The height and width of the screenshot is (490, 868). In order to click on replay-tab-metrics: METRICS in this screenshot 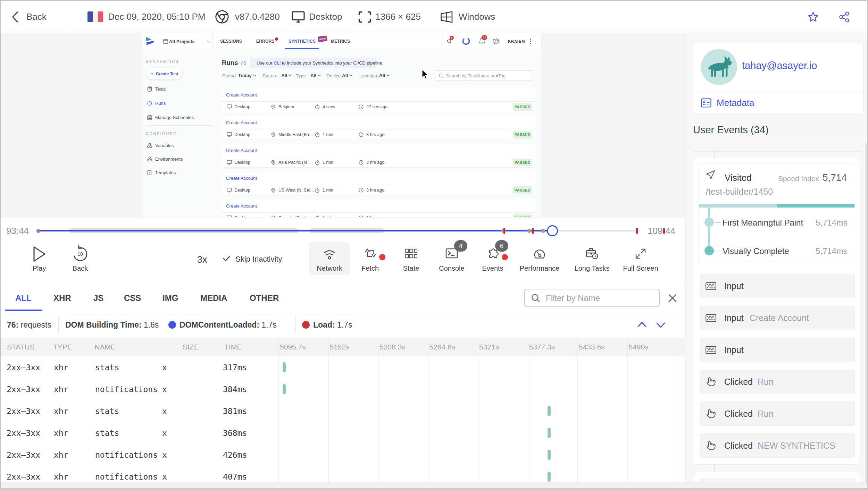, I will do `click(340, 41)`.